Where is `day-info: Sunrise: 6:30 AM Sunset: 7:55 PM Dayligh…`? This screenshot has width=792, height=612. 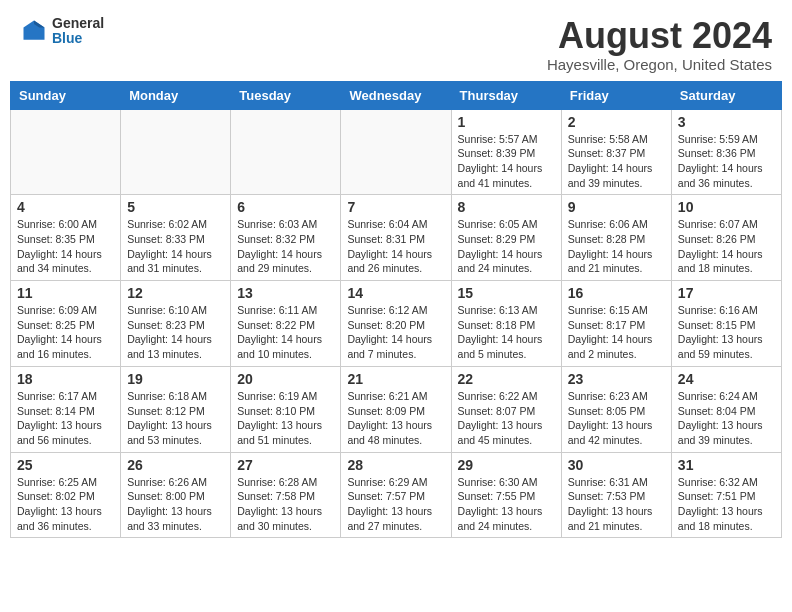 day-info: Sunrise: 6:30 AM Sunset: 7:55 PM Dayligh… is located at coordinates (506, 504).